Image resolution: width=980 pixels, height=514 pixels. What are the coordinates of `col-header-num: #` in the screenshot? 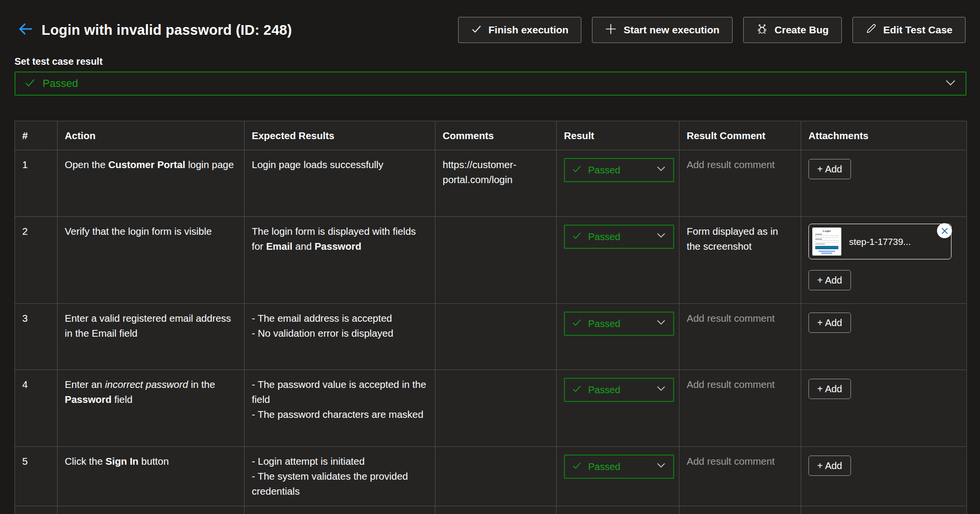 It's located at (36, 136).